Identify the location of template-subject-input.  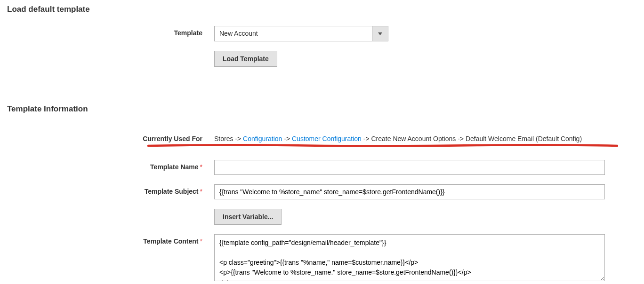
(410, 192).